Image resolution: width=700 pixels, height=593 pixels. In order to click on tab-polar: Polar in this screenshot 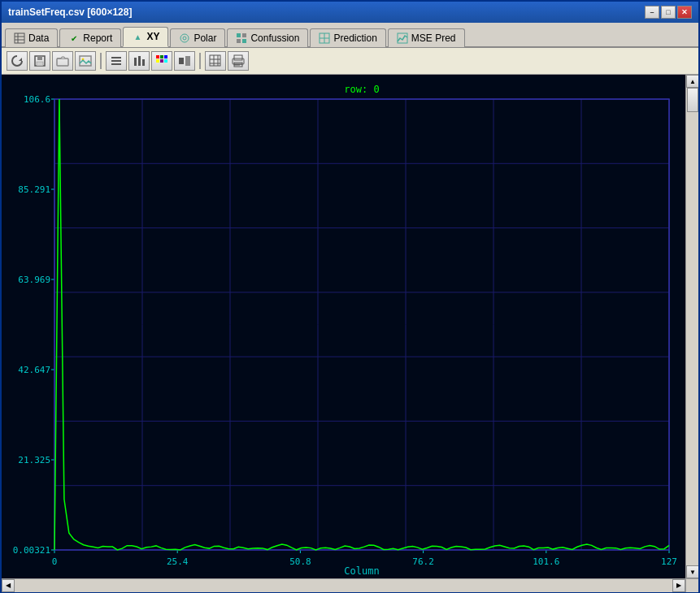, I will do `click(198, 37)`.